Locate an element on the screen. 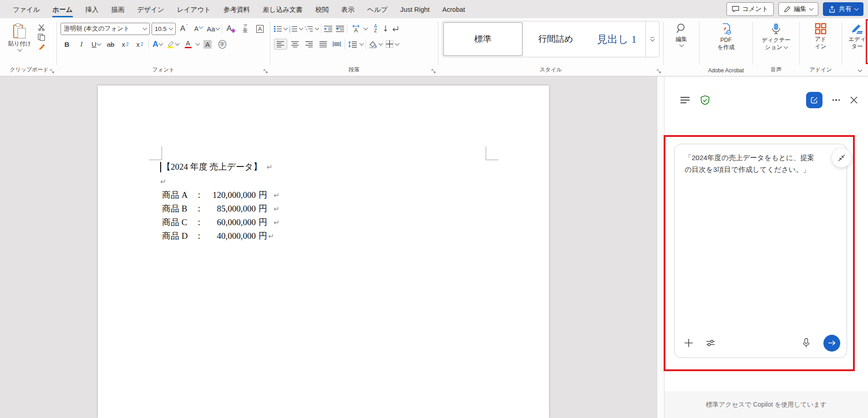 The height and width of the screenshot is (418, 868). decrease-indent-icon is located at coordinates (329, 29).